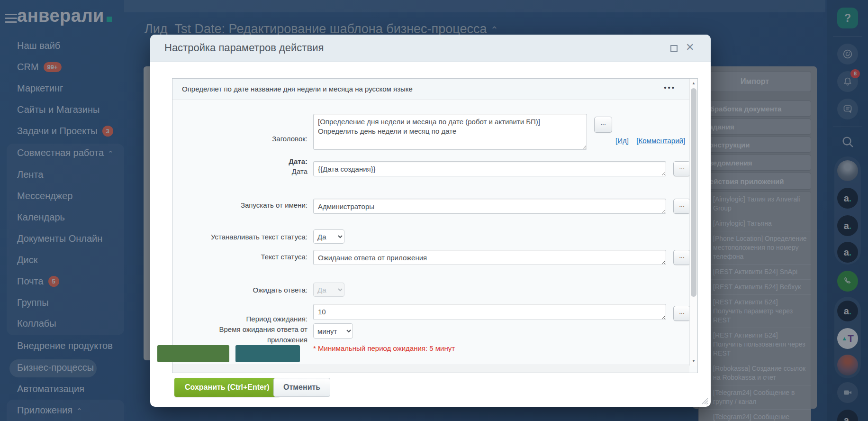  Describe the element at coordinates (653, 141) in the screenshot. I see `field-links: [Ид] [Комментарий]` at that location.